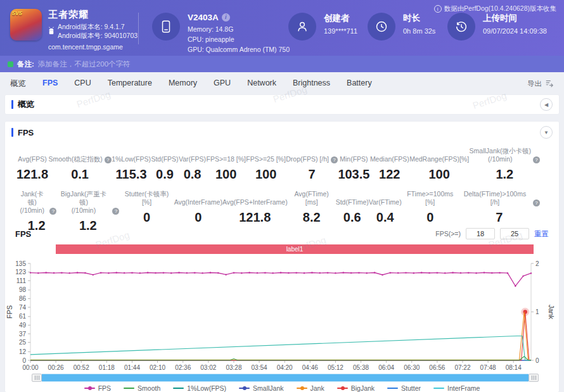 The image size is (564, 392). Describe the element at coordinates (268, 388) in the screenshot. I see `legend-label: SmallJank` at that location.